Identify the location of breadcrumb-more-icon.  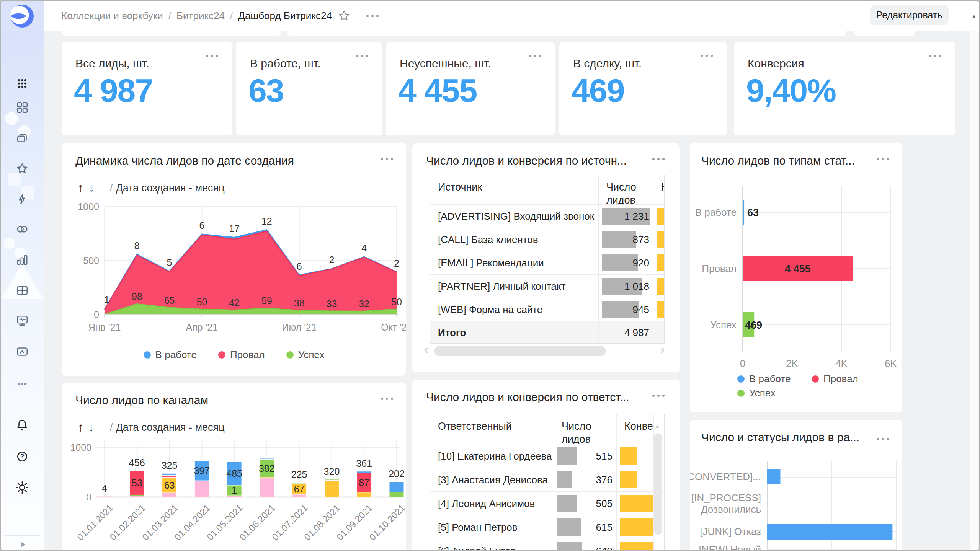
(372, 16).